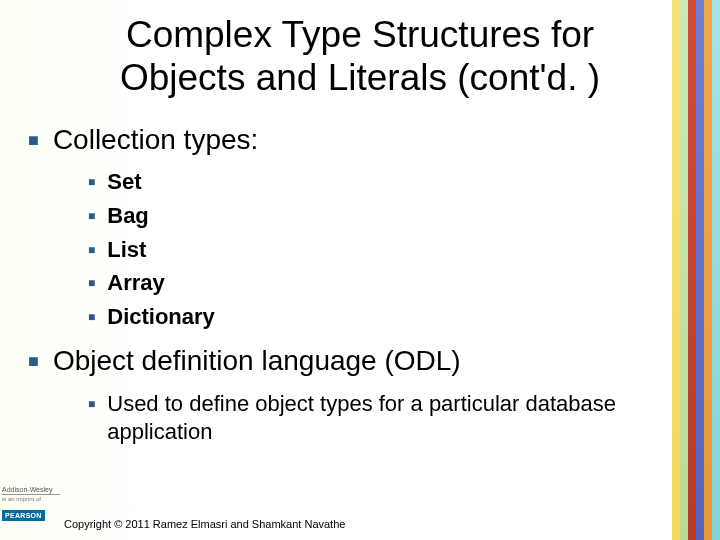  I want to click on item-text: Array, so click(136, 284).